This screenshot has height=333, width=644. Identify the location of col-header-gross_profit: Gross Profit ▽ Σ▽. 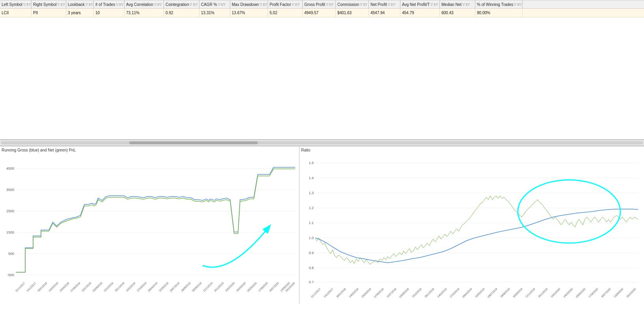
(319, 4).